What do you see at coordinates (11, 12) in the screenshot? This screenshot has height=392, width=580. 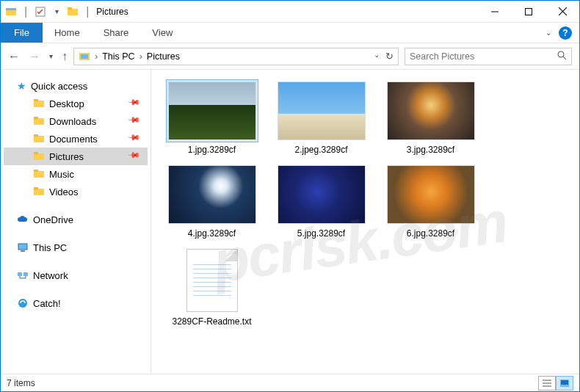 I see `explorer-icon` at bounding box center [11, 12].